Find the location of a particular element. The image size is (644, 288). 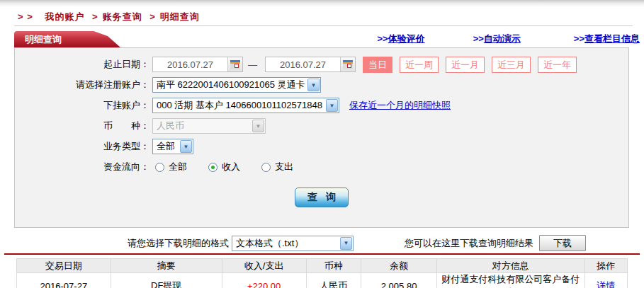

currency-label: 币 种： is located at coordinates (82, 126).